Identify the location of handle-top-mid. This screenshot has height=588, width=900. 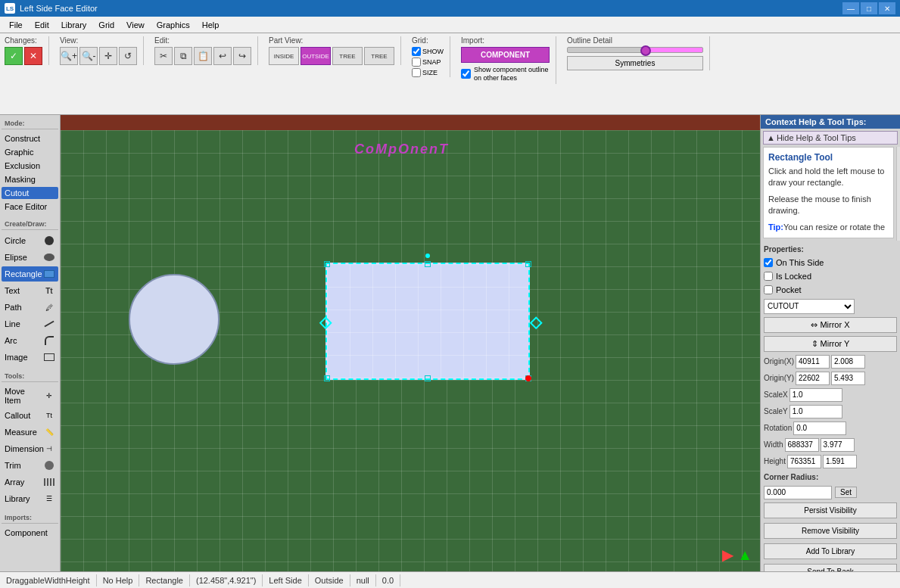
(428, 264).